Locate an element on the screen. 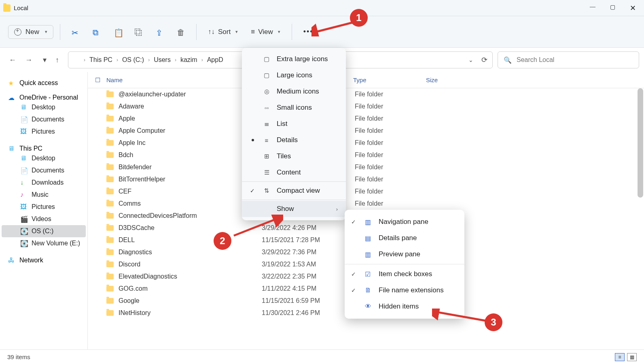  file-row: Adaware File folder is located at coordinates (366, 106).